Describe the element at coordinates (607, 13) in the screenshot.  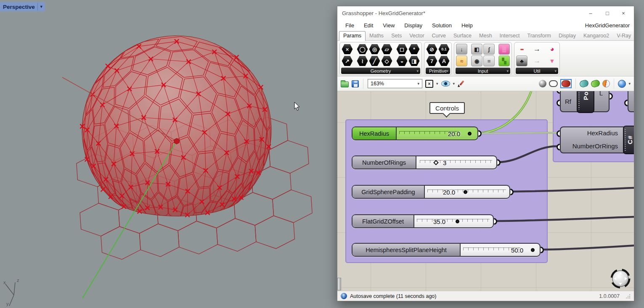
I see `maximize-button: □` at that location.